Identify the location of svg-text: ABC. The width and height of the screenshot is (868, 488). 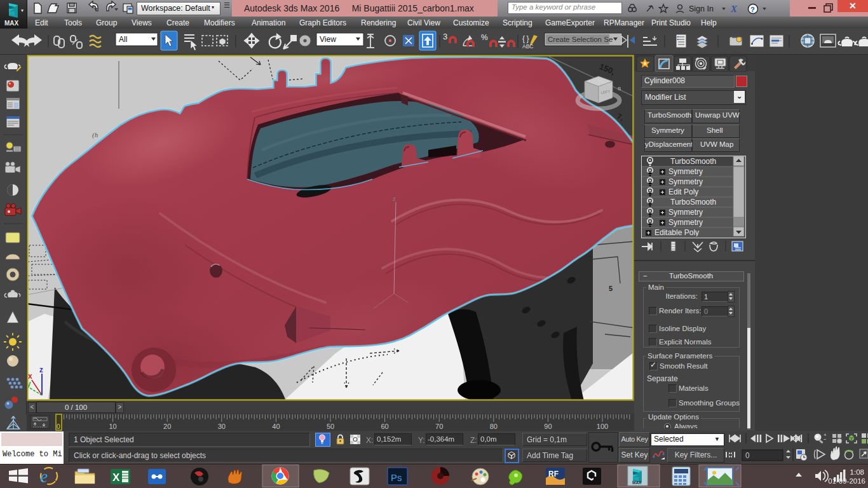
(527, 46).